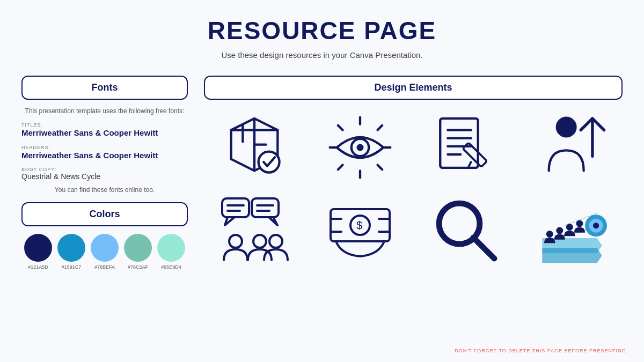 This screenshot has width=644, height=362. Describe the element at coordinates (254, 147) in the screenshot. I see `icon-cell-box` at that location.